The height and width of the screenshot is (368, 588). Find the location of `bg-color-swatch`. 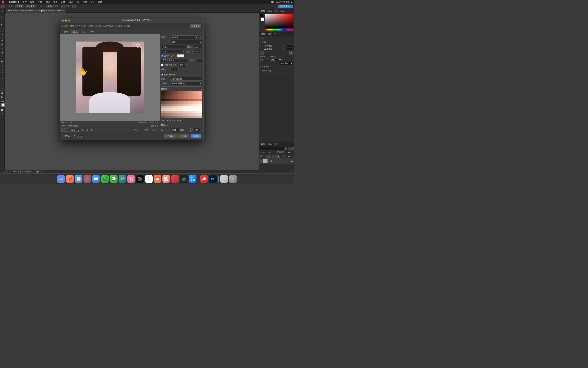

bg-color-swatch is located at coordinates (263, 19).